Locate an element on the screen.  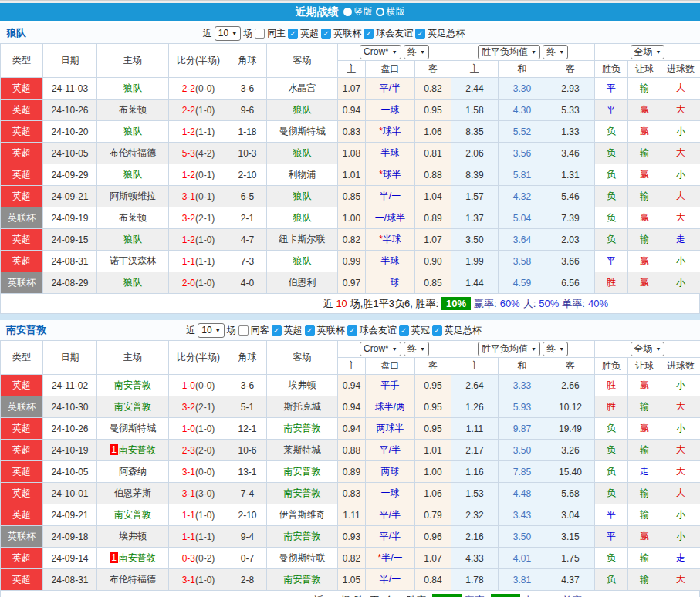
average-draw: 9.87 is located at coordinates (522, 429).